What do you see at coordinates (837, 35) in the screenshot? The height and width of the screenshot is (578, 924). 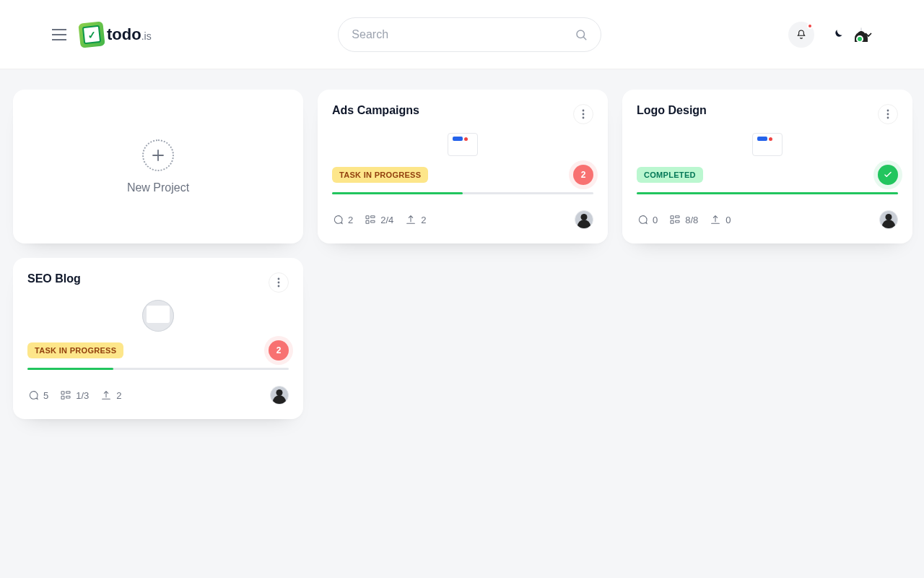 I see `theme-toggle-button` at bounding box center [837, 35].